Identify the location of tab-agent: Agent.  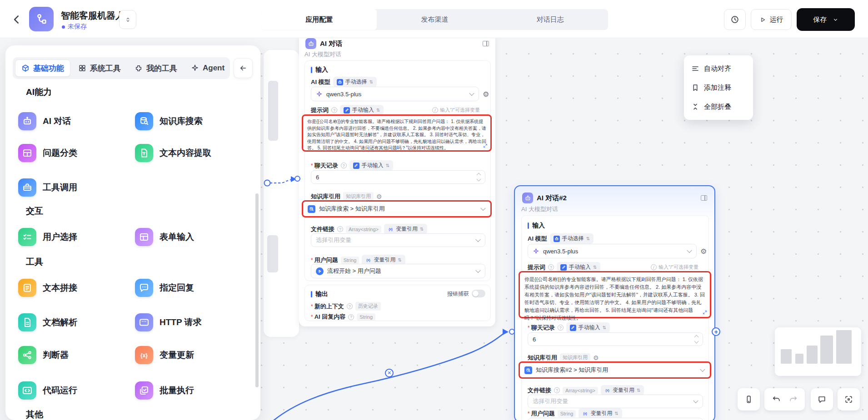
(208, 68).